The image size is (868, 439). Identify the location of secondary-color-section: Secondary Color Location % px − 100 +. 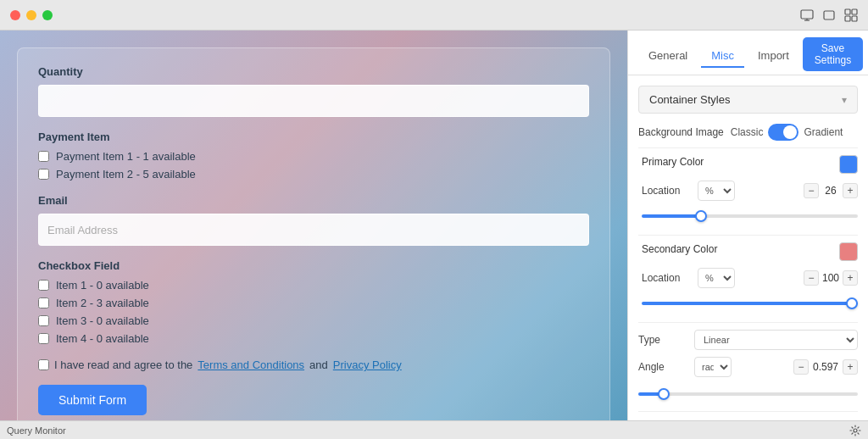
(748, 277).